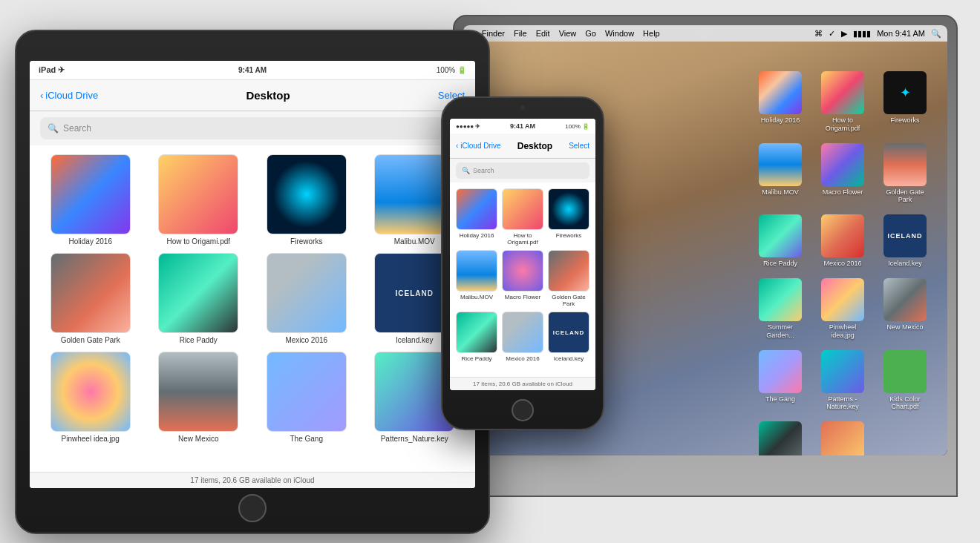 This screenshot has height=543, width=980. Describe the element at coordinates (843, 174) in the screenshot. I see `desktop-icon-4: Macro Flower` at that location.